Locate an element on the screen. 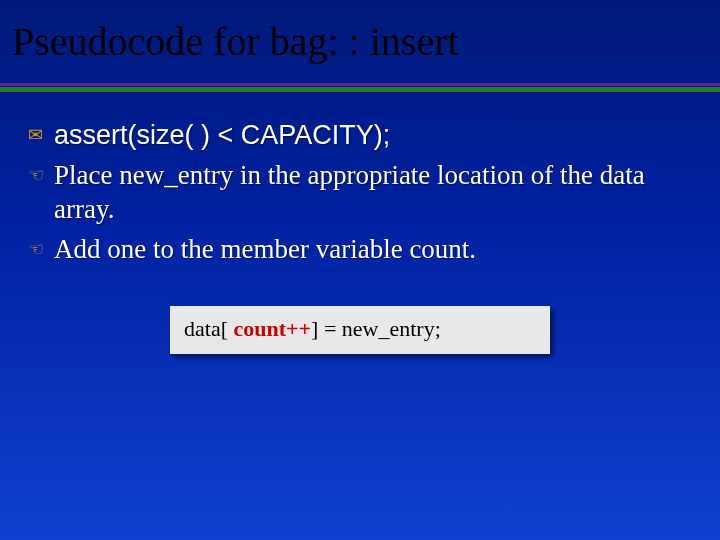  title-block: Pseudocode for bag: : insert is located at coordinates (360, 32).